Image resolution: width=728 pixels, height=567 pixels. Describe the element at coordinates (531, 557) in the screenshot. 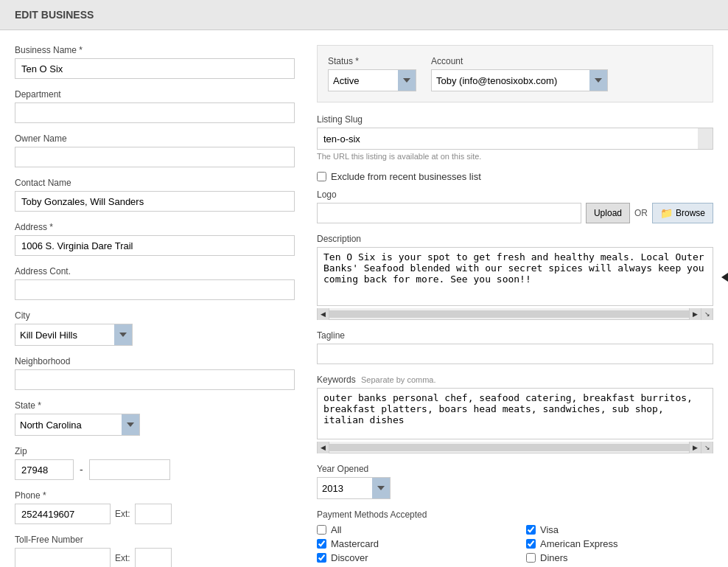

I see `payment-diners-checkbox` at that location.